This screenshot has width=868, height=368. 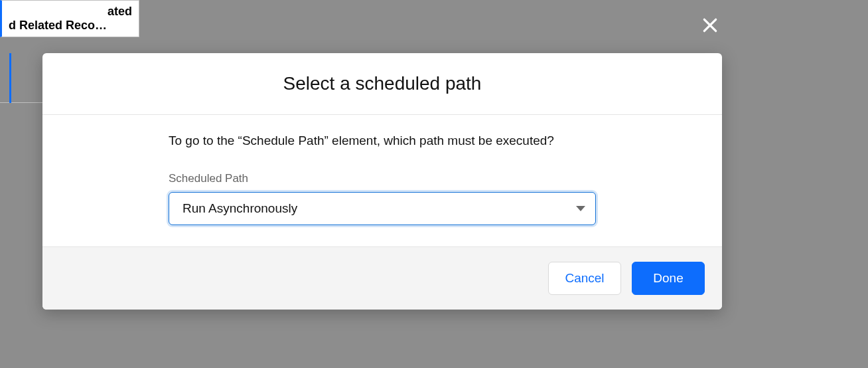 What do you see at coordinates (382, 209) in the screenshot?
I see `scheduled-path-combobox: Run Asynchronously` at bounding box center [382, 209].